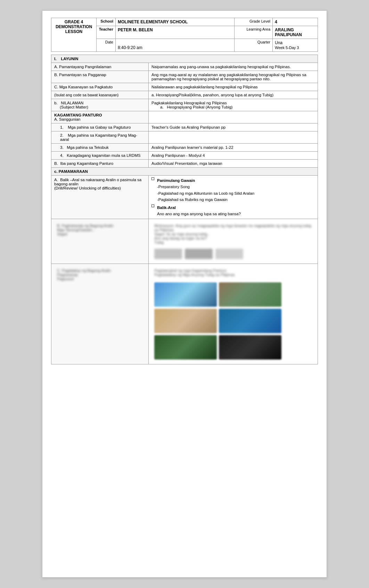 This screenshot has height=588, width=369. What do you see at coordinates (175, 22) in the screenshot?
I see `school-value: MOLINETE ELEMENTARY SCHOOL` at bounding box center [175, 22].